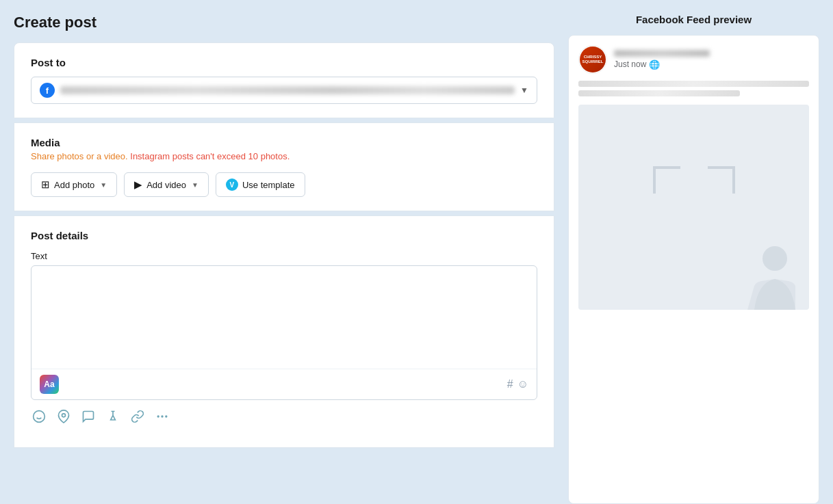 This screenshot has height=504, width=833. What do you see at coordinates (49, 384) in the screenshot?
I see `text-format-icon: Aa` at bounding box center [49, 384].